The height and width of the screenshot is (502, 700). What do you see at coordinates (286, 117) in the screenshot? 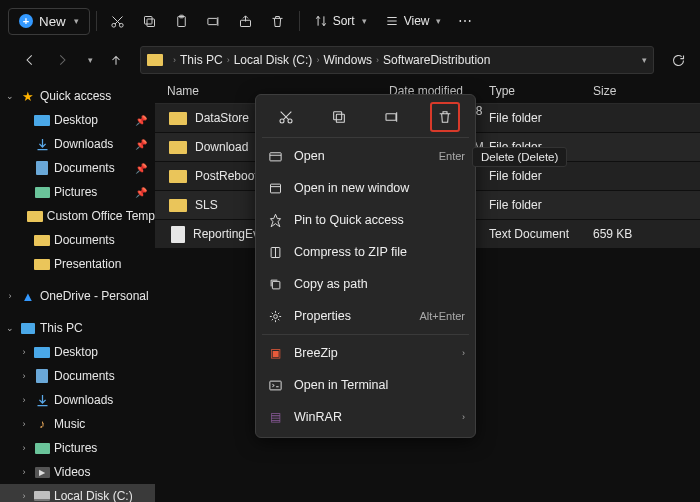
I see `ctx-cut-icon` at bounding box center [286, 117].